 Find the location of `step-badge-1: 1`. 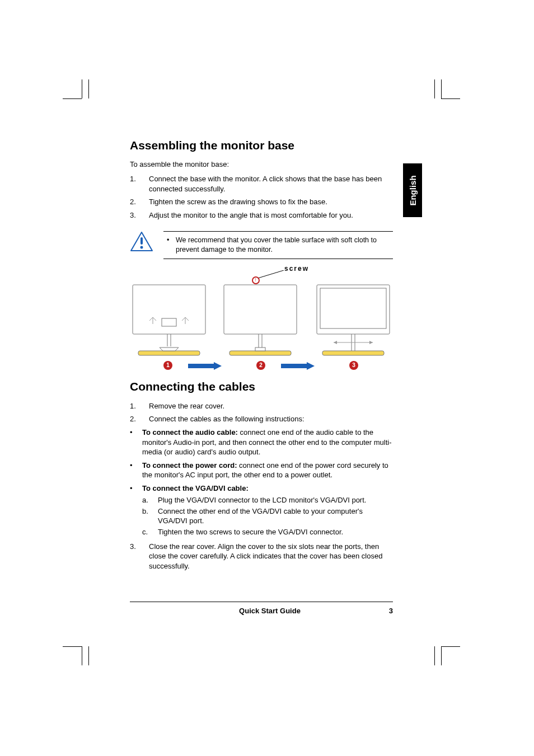

step-badge-1: 1 is located at coordinates (168, 365).